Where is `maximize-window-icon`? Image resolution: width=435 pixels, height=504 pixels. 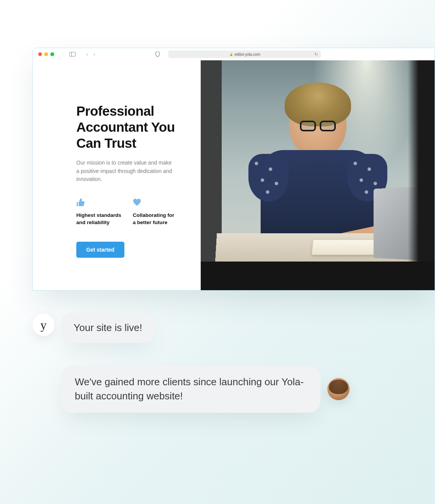 maximize-window-icon is located at coordinates (52, 54).